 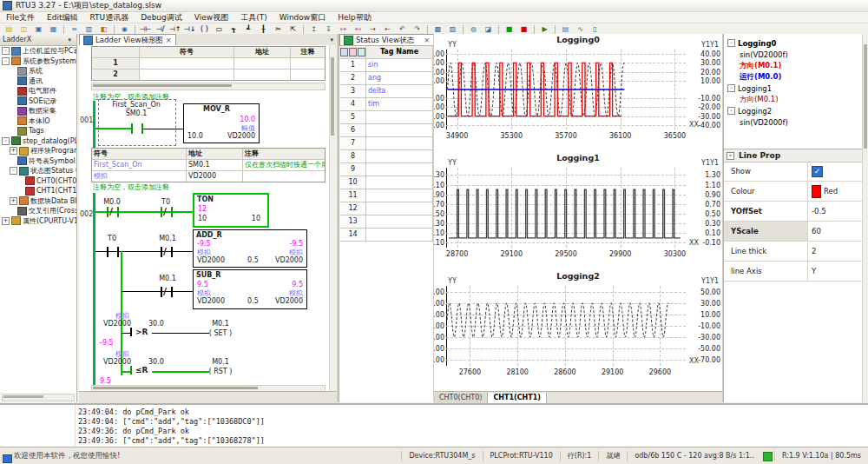 What do you see at coordinates (835, 171) in the screenshot?
I see `prop-value: ✓` at bounding box center [835, 171].